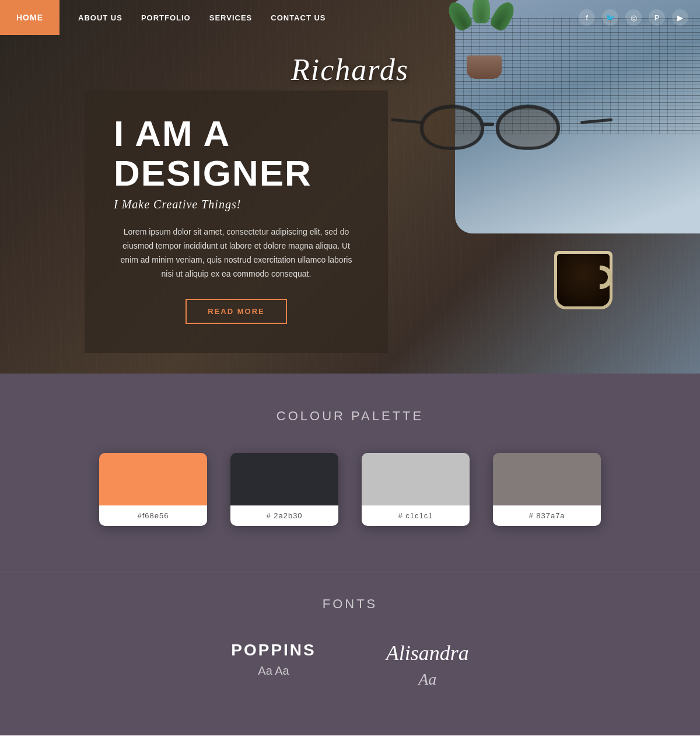 The height and width of the screenshot is (750, 700). What do you see at coordinates (452, 127) in the screenshot?
I see `lens-left` at bounding box center [452, 127].